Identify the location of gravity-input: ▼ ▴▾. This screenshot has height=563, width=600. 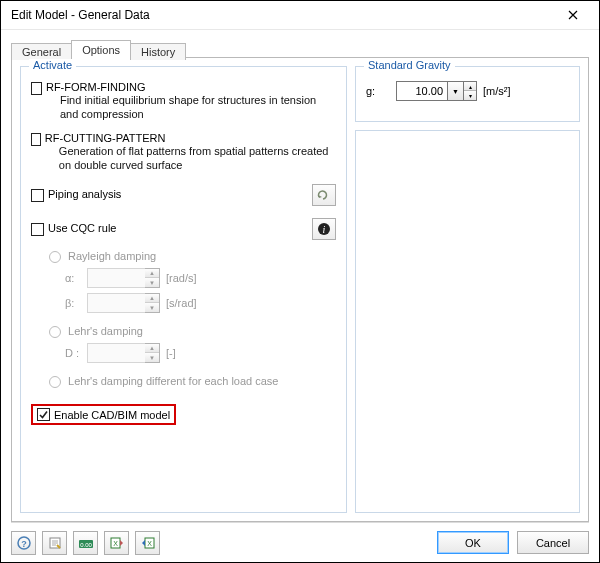
(436, 91).